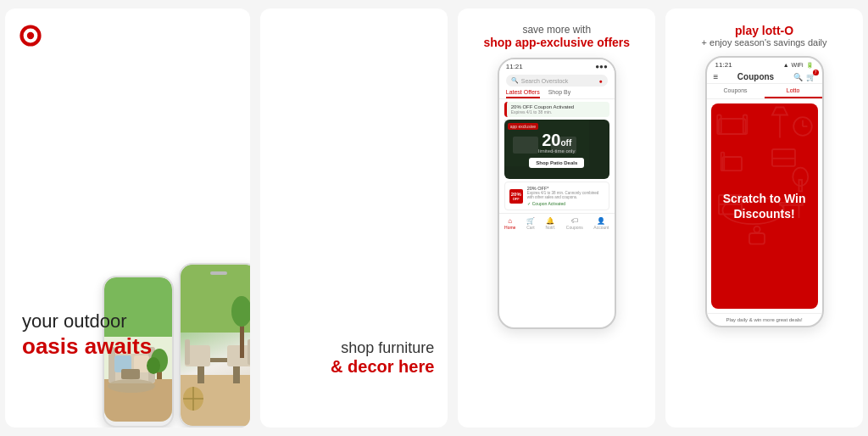 The height and width of the screenshot is (436, 868). What do you see at coordinates (755, 76) in the screenshot?
I see `toolbar-title: Coupons` at bounding box center [755, 76].